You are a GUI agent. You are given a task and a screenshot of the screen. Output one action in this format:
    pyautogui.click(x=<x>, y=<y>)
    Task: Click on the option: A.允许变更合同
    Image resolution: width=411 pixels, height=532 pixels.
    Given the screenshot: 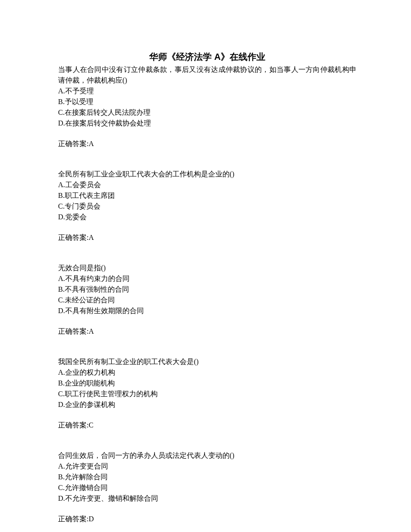 What is the action you would take?
    pyautogui.click(x=207, y=466)
    